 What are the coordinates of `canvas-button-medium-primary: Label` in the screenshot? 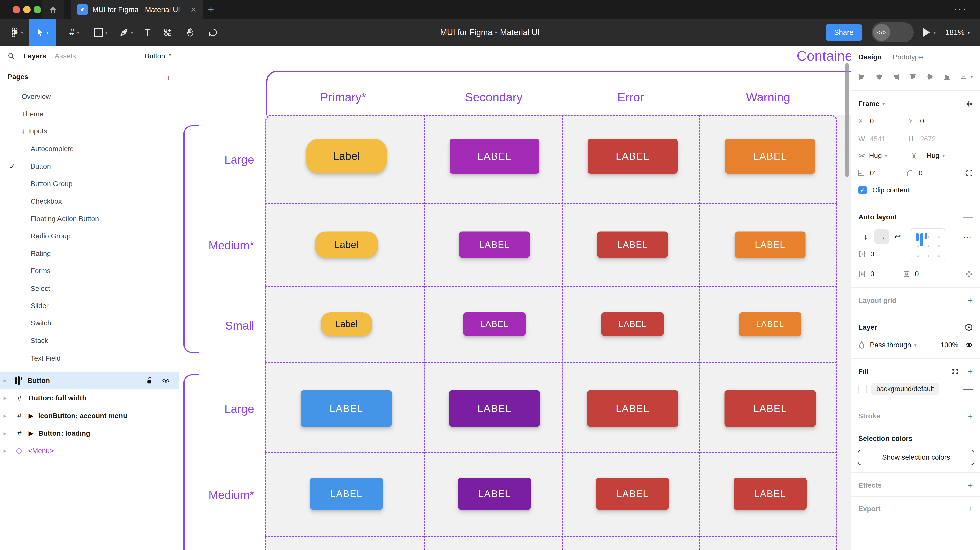 It's located at (346, 245).